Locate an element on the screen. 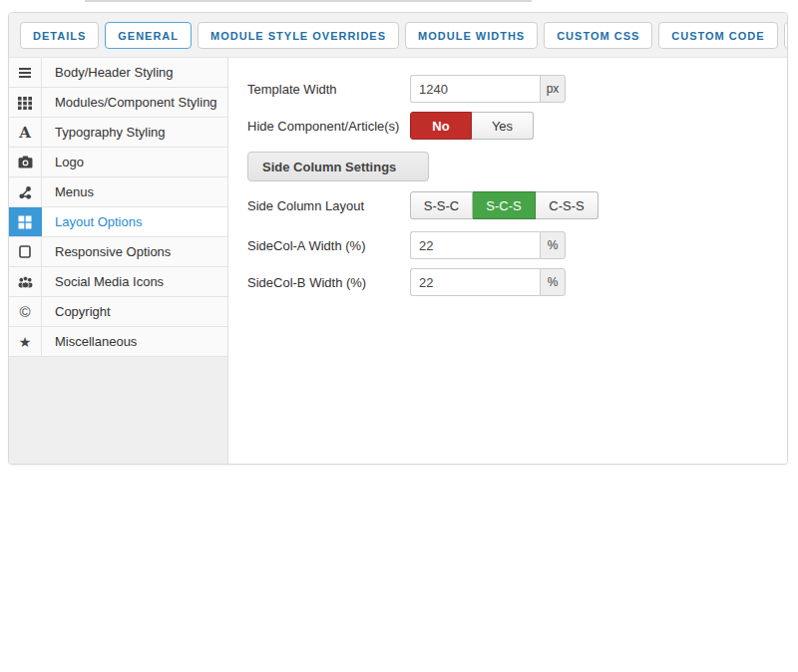 The height and width of the screenshot is (672, 798). layout-css-button: C-S-S is located at coordinates (567, 205).